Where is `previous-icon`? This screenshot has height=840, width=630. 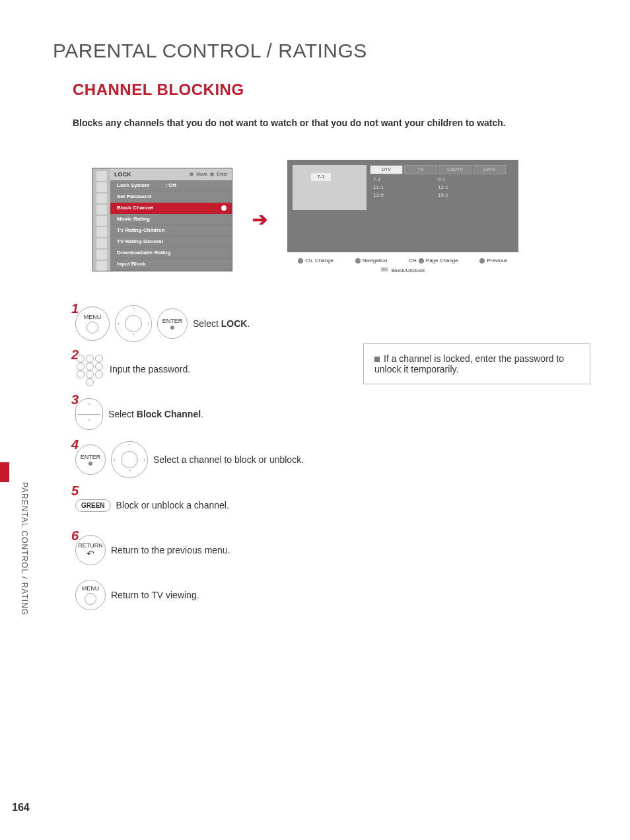 previous-icon is located at coordinates (482, 261).